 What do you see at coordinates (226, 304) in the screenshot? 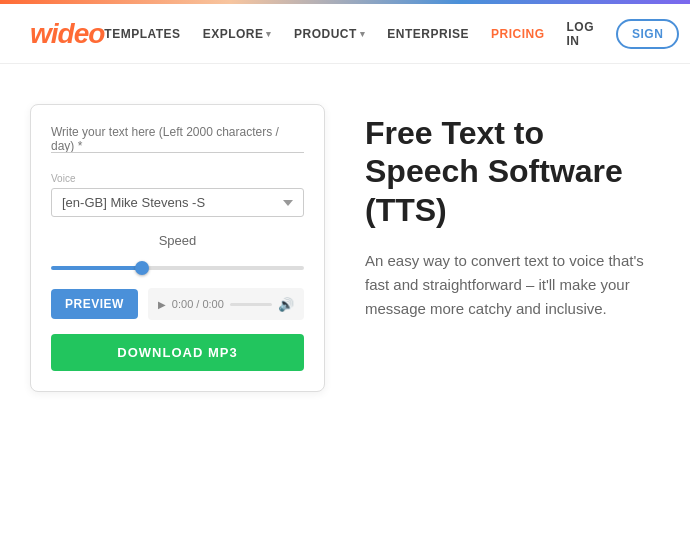
I see `audio-player: ▶ 0:00 / 0:00 🔊` at bounding box center [226, 304].